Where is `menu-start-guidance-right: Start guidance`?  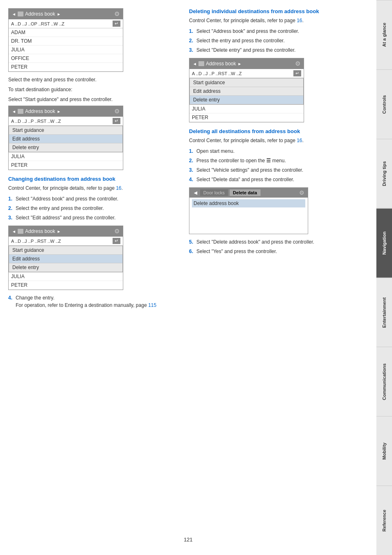 menu-start-guidance-right: Start guidance is located at coordinates (247, 83).